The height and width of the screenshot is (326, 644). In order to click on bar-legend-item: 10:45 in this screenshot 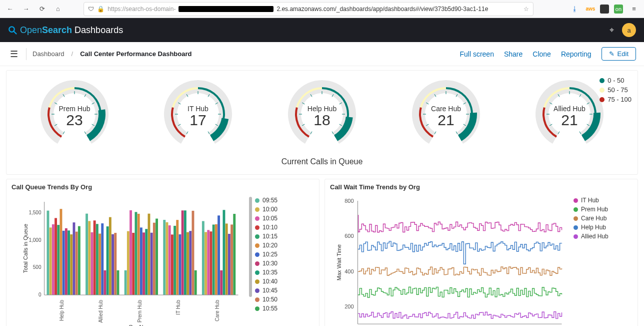, I will do `click(285, 290)`.